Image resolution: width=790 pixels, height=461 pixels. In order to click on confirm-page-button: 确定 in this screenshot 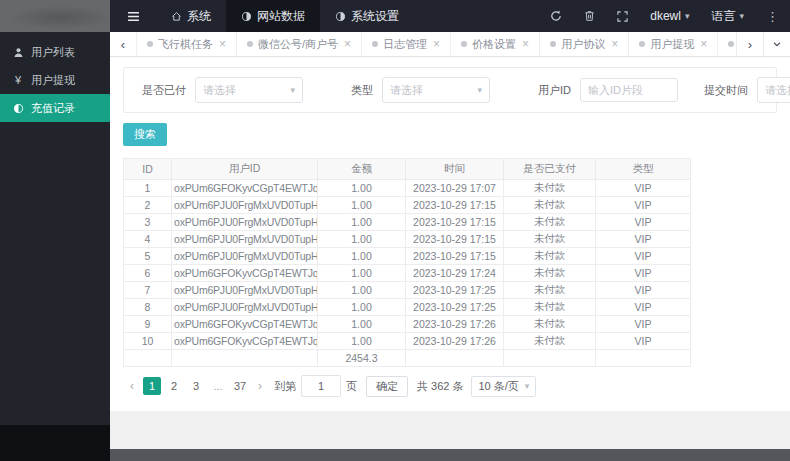, I will do `click(387, 386)`.